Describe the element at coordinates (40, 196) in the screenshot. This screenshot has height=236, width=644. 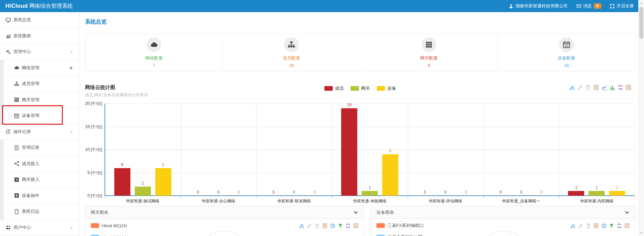
I see `sidebar-item-device-operations: 设备操作` at that location.